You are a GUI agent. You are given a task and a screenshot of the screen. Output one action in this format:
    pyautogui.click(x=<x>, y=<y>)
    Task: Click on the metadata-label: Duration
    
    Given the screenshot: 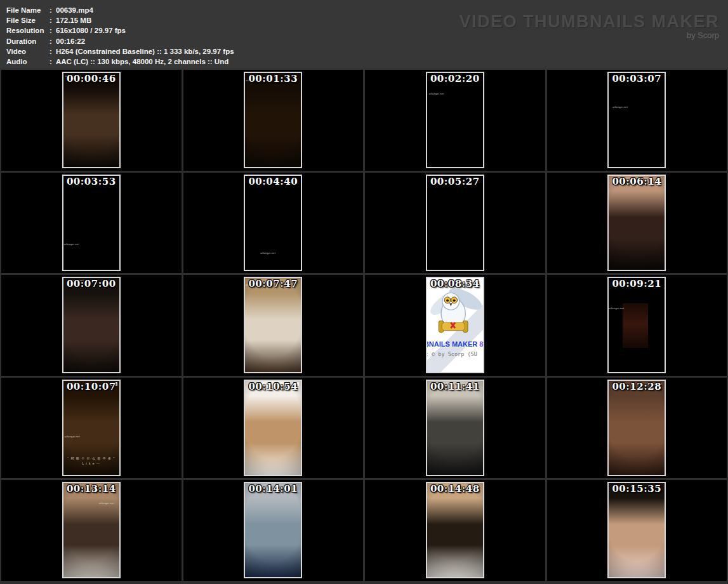 What is the action you would take?
    pyautogui.click(x=28, y=41)
    